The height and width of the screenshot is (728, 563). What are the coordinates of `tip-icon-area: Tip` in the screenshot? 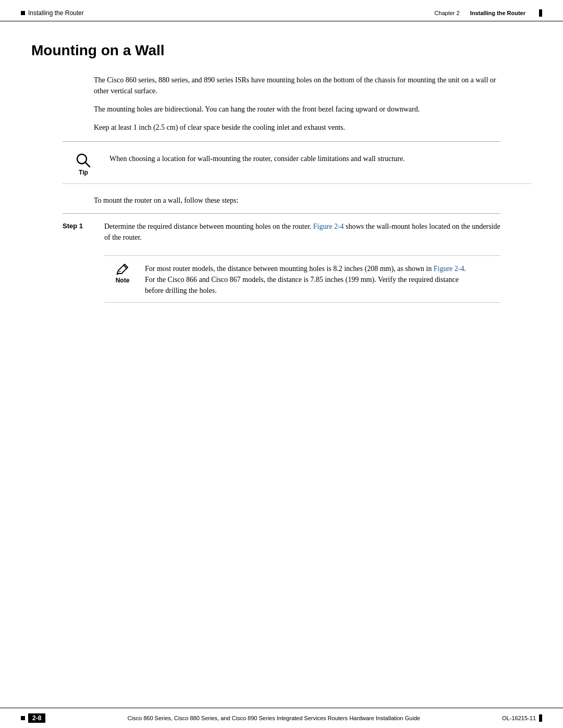 It's located at (83, 164).